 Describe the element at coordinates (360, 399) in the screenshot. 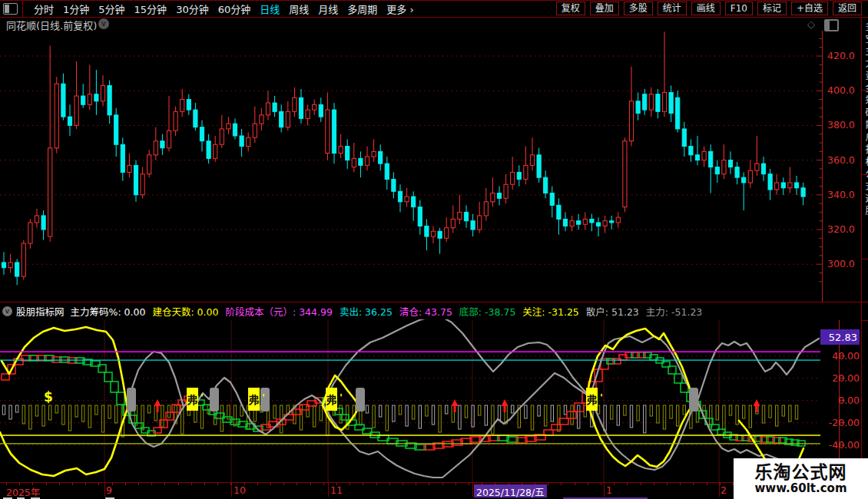

I see `gray-capsule-marker` at that location.